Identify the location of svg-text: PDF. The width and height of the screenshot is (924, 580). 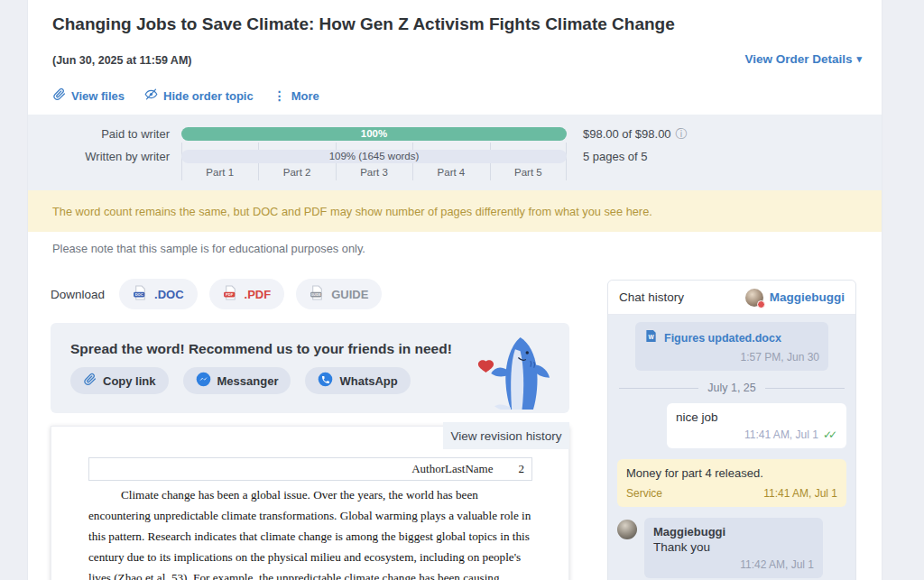
(229, 294).